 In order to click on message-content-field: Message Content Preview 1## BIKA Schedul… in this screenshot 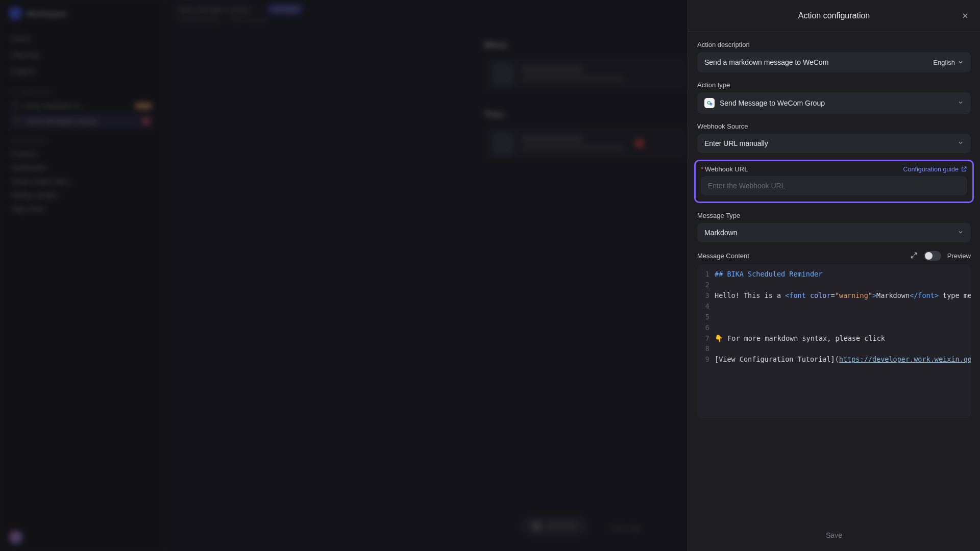, I will do `click(834, 335)`.